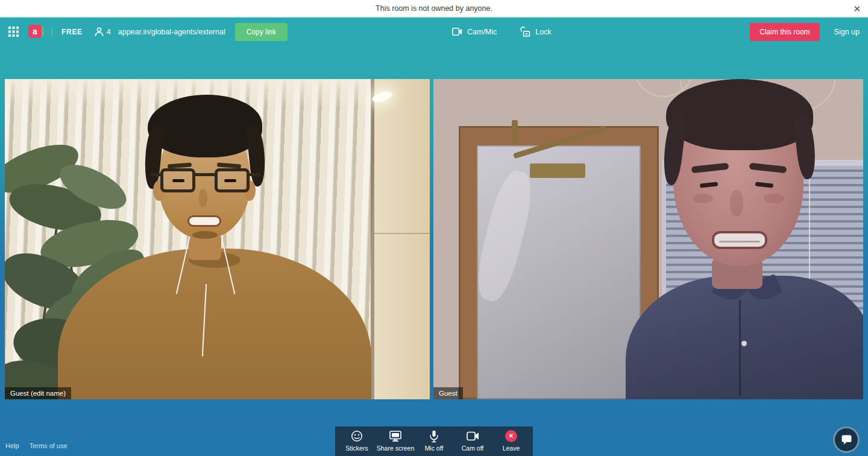 The height and width of the screenshot is (456, 868). Describe the element at coordinates (515, 132) in the screenshot. I see `door-closer` at that location.